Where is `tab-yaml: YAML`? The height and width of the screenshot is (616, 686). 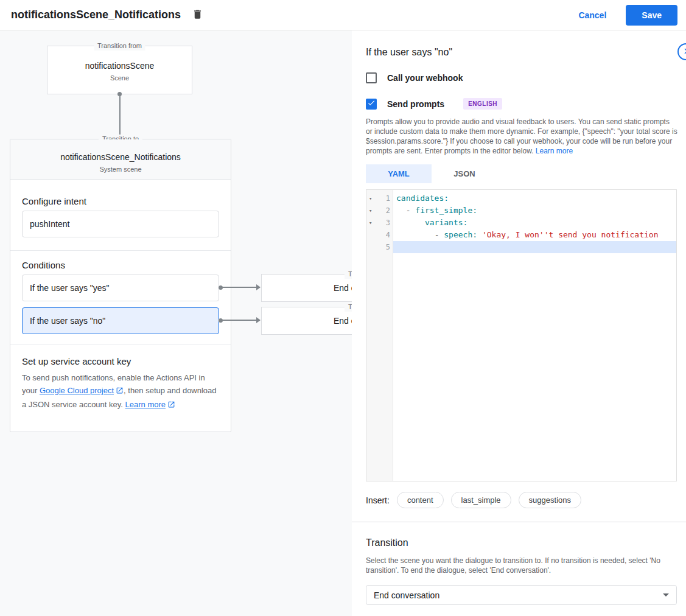
tab-yaml: YAML is located at coordinates (399, 174).